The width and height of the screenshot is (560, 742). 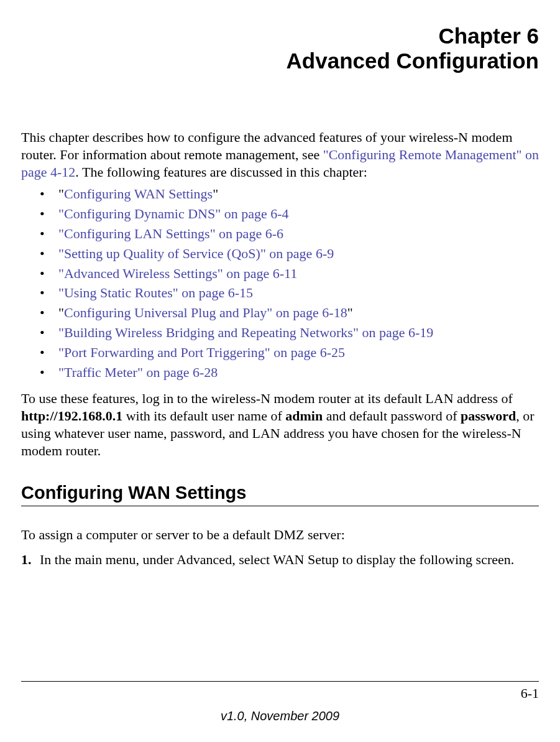 What do you see at coordinates (489, 415) in the screenshot?
I see `login-password: password` at bounding box center [489, 415].